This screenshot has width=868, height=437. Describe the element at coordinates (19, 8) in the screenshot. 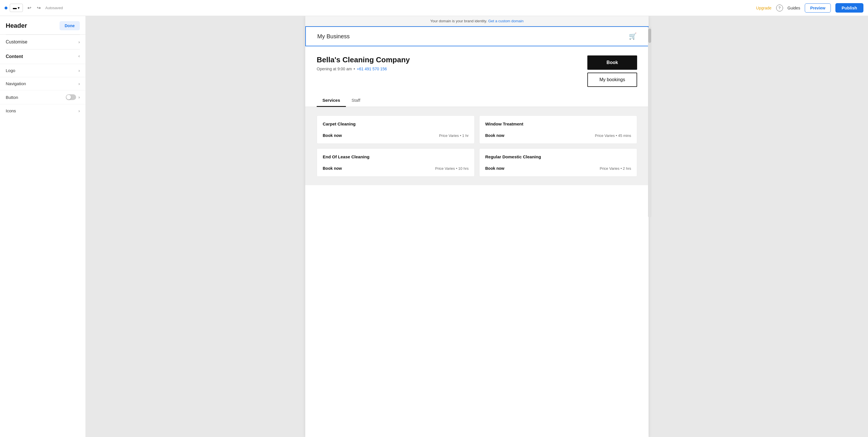

I see `chevron-down-icon: ▾` at that location.